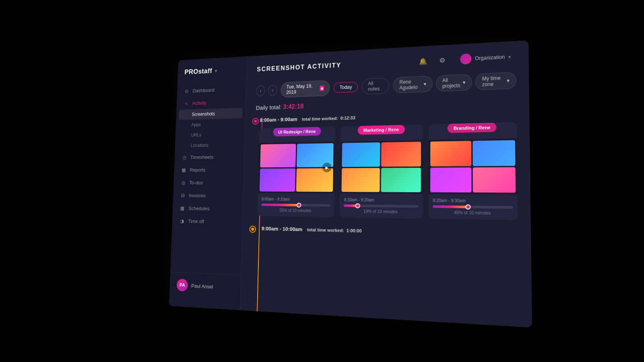 This screenshot has height=362, width=644. What do you see at coordinates (334, 230) in the screenshot?
I see `time-worked-2: total time worked: 1:00:00` at bounding box center [334, 230].